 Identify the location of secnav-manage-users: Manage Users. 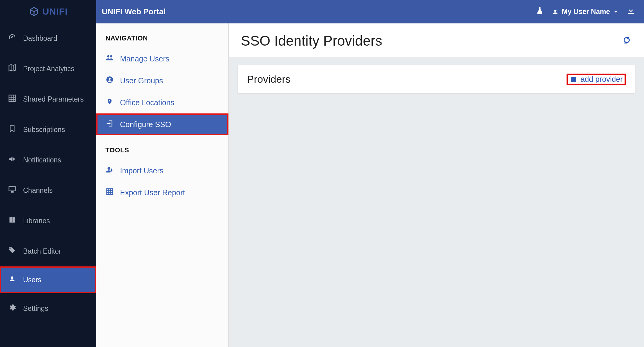
(162, 59).